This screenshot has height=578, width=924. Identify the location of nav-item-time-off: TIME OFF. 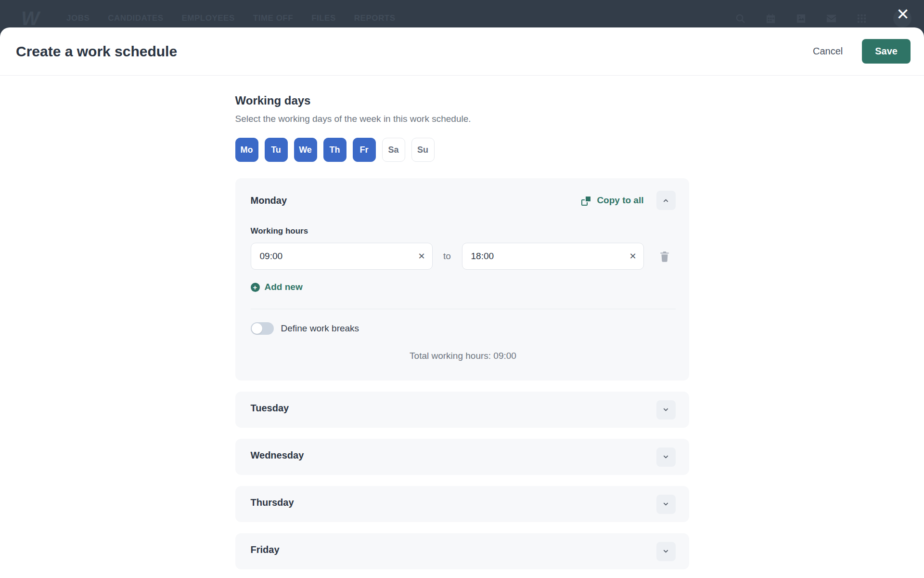
(273, 18).